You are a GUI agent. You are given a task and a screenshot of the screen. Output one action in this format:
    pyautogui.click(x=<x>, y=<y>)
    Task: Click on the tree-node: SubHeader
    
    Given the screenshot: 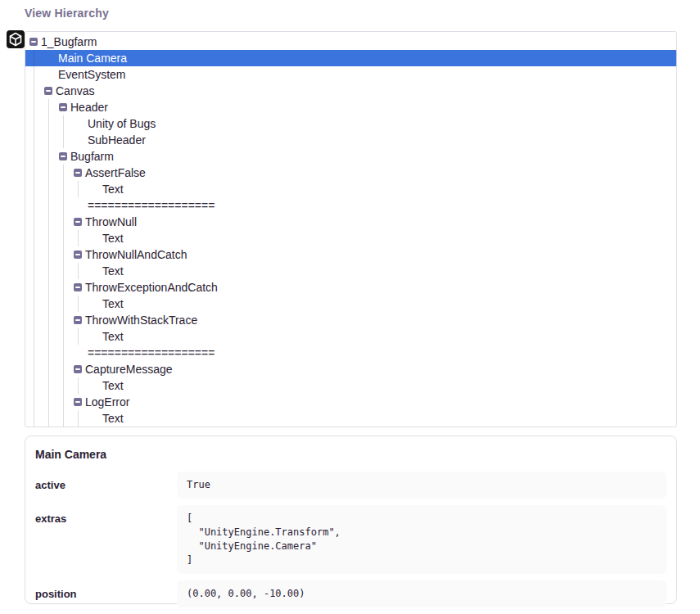 What is the action you would take?
    pyautogui.click(x=350, y=140)
    